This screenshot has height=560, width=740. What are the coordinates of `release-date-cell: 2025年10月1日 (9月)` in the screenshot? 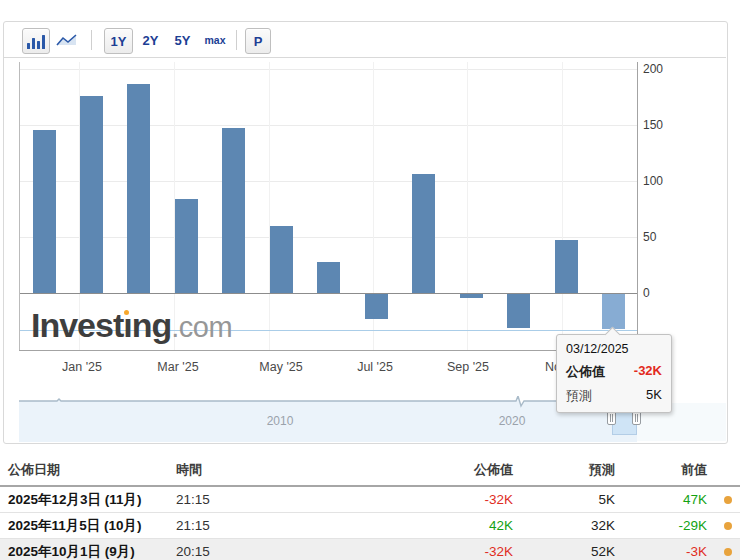 It's located at (92, 552).